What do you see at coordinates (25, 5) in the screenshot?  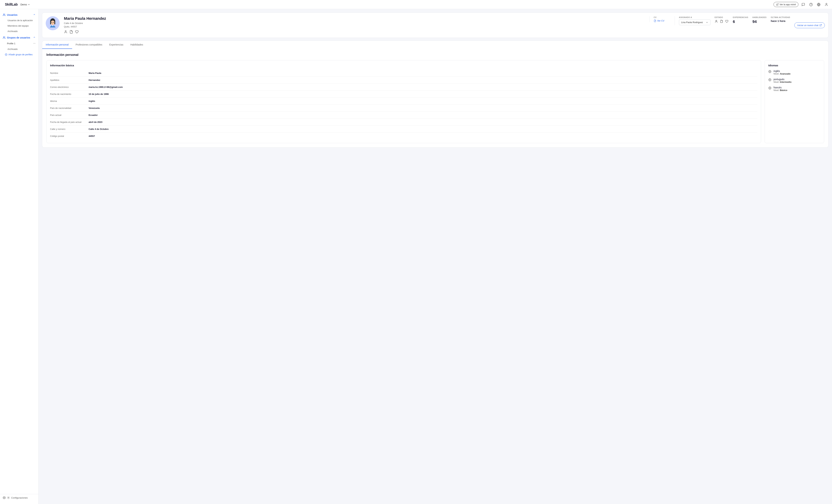 I see `workspace-selector: Demo` at bounding box center [25, 5].